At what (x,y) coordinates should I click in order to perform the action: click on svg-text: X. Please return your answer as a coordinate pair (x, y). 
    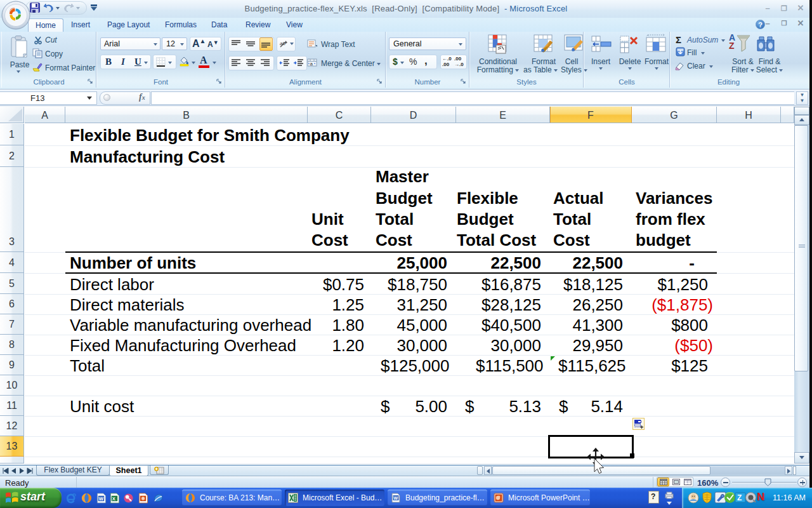
    Looking at the image, I should click on (114, 499).